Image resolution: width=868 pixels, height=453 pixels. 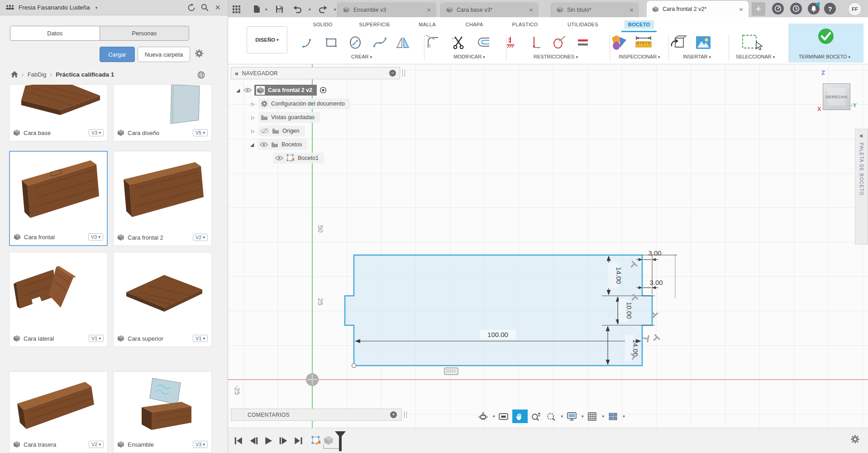 What do you see at coordinates (117, 54) in the screenshot?
I see `upload-button: Cargar` at bounding box center [117, 54].